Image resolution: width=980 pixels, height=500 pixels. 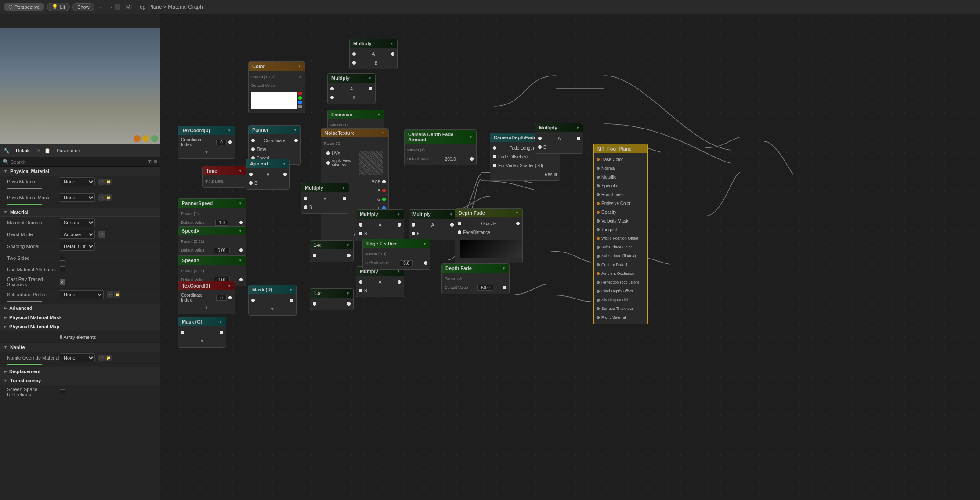 I want to click on blend-mode-dropdown: Additive, so click(x=77, y=234).